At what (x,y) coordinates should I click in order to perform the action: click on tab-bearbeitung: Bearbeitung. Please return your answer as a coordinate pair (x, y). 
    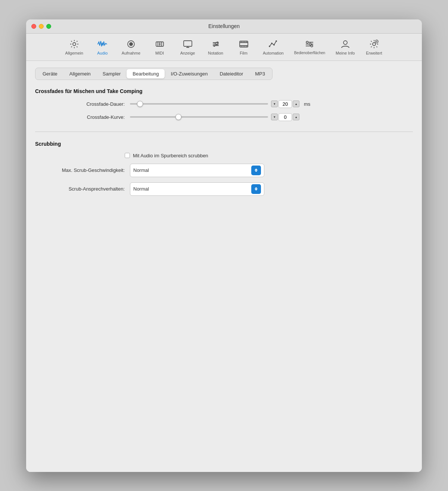
    Looking at the image, I should click on (146, 74).